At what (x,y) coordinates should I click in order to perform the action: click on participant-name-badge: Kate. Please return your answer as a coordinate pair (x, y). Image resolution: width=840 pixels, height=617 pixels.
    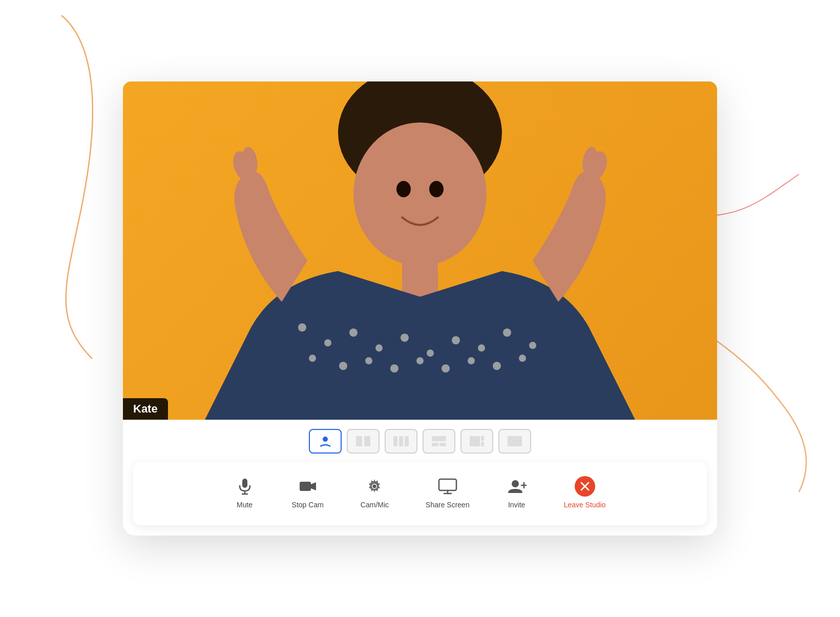
    Looking at the image, I should click on (145, 409).